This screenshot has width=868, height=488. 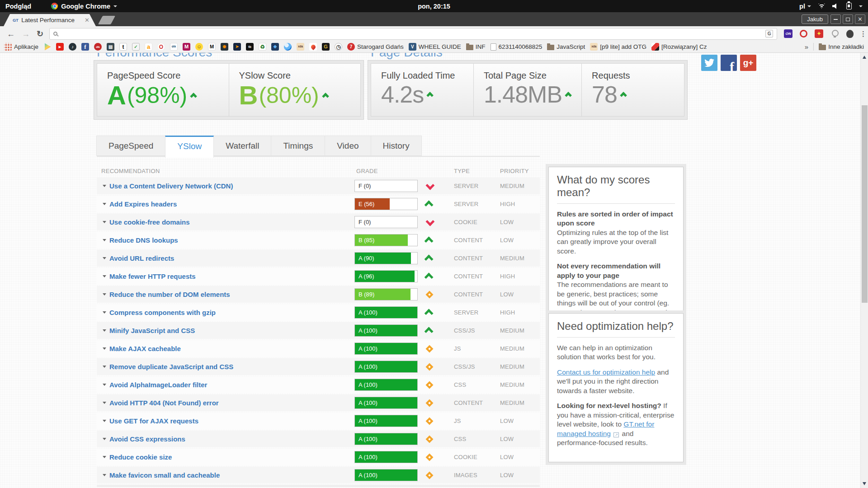 I want to click on recommendation-link: Reduce cookie size, so click(x=141, y=457).